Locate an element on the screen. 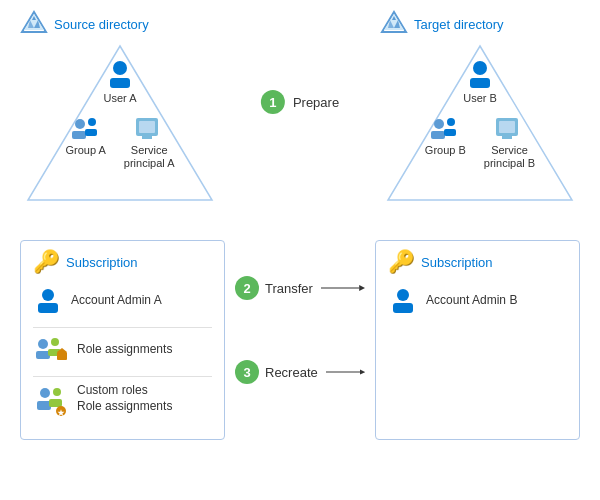  target-dir-label: Target directory is located at coordinates (459, 24).